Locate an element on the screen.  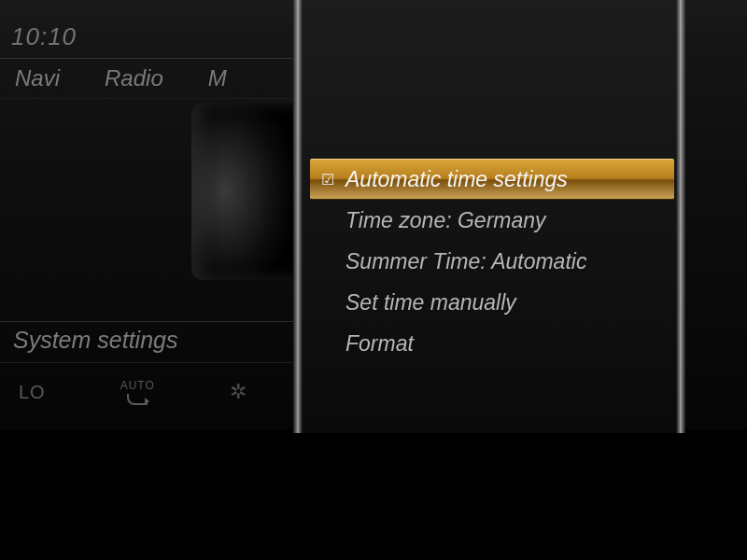
clock-time: 10:10 is located at coordinates (44, 37).